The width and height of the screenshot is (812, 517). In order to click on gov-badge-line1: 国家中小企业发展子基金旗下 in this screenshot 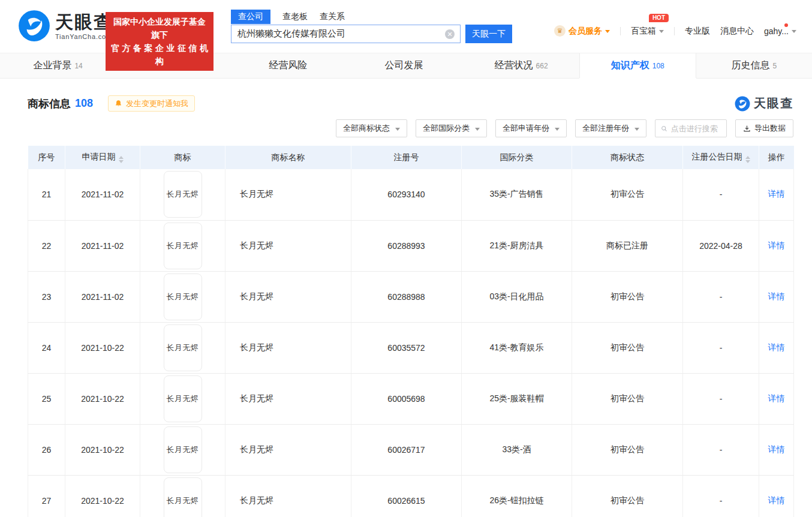, I will do `click(160, 28)`.